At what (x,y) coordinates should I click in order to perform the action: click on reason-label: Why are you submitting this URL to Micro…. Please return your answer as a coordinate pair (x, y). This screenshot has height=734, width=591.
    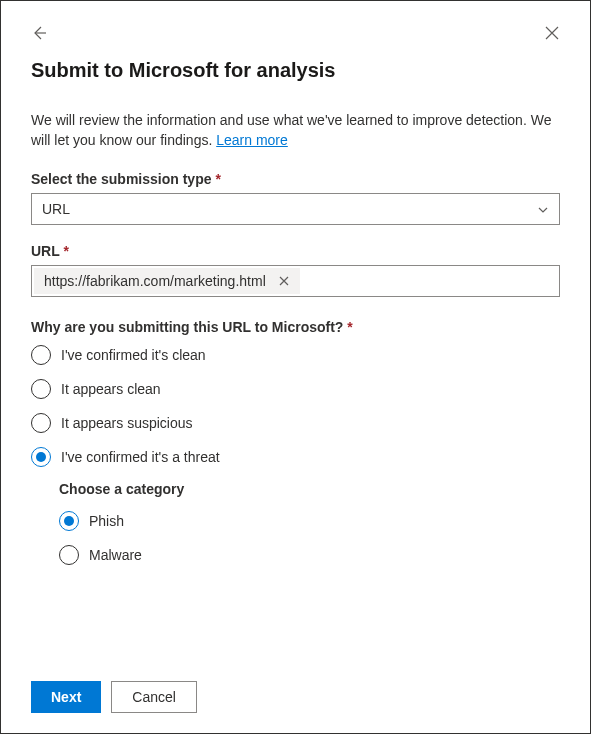
    Looking at the image, I should click on (296, 327).